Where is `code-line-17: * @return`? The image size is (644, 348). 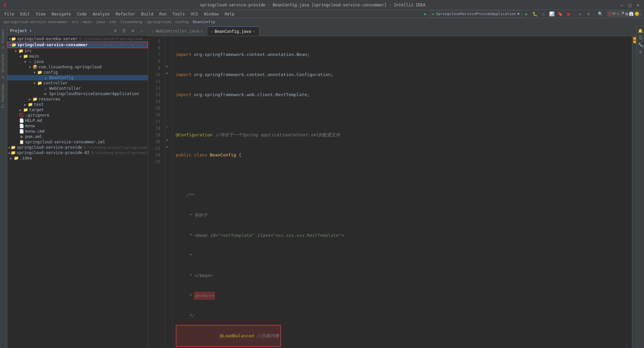
code-line-17: * @return is located at coordinates (402, 296).